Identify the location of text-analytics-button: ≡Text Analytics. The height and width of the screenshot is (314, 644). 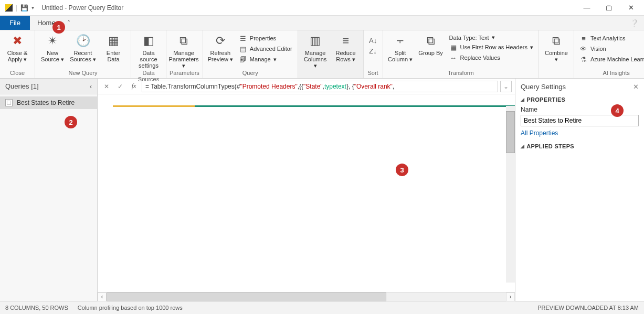
(611, 38).